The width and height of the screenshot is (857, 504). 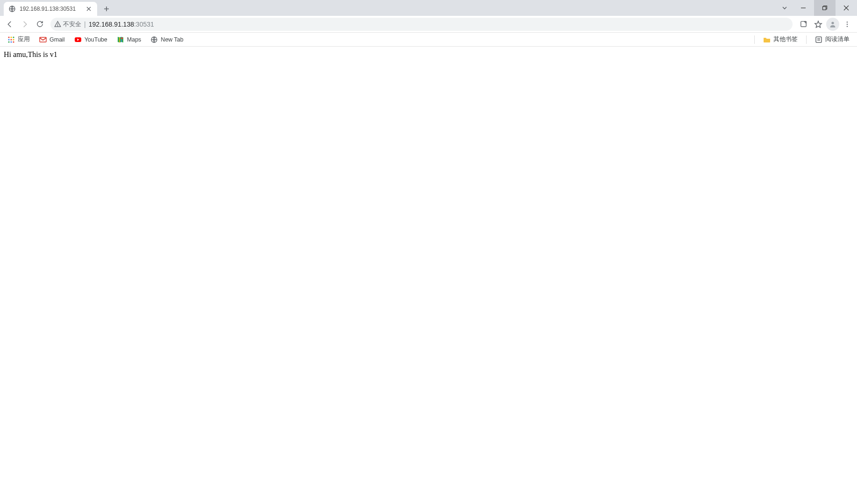 What do you see at coordinates (40, 24) in the screenshot?
I see `reload-button` at bounding box center [40, 24].